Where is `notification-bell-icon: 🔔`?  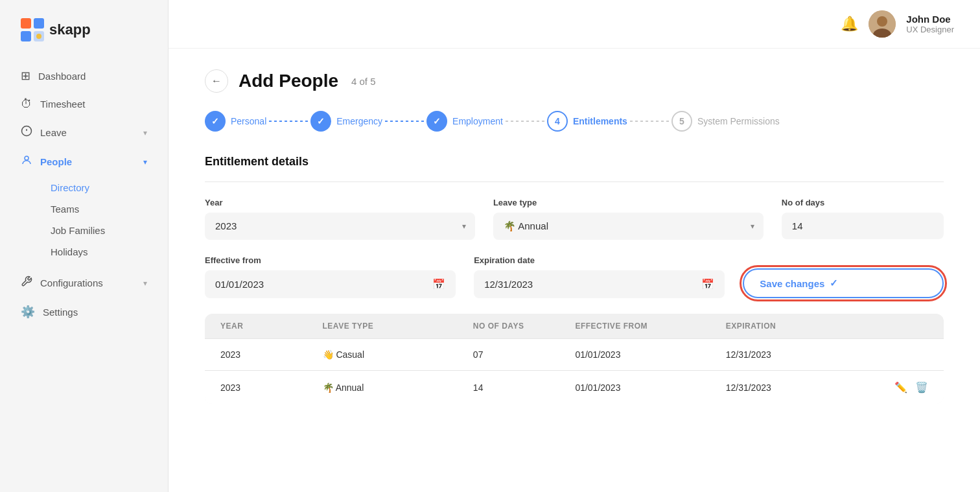 notification-bell-icon: 🔔 is located at coordinates (849, 24).